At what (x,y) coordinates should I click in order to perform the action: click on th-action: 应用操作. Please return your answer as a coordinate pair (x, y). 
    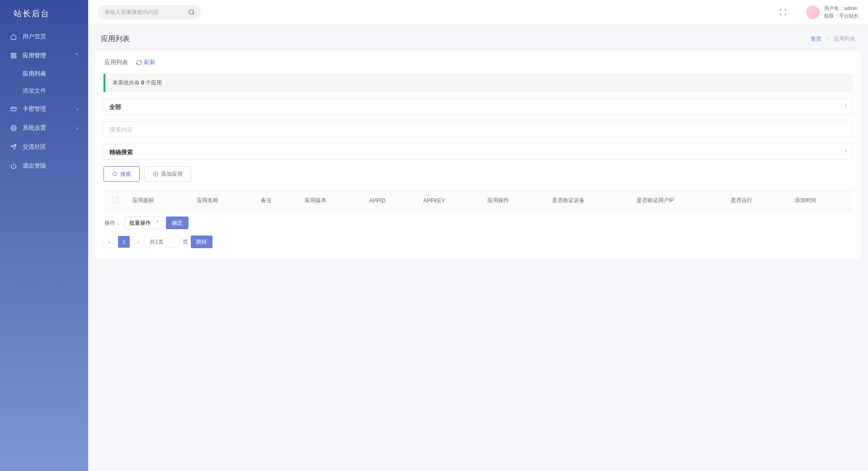
    Looking at the image, I should click on (513, 201).